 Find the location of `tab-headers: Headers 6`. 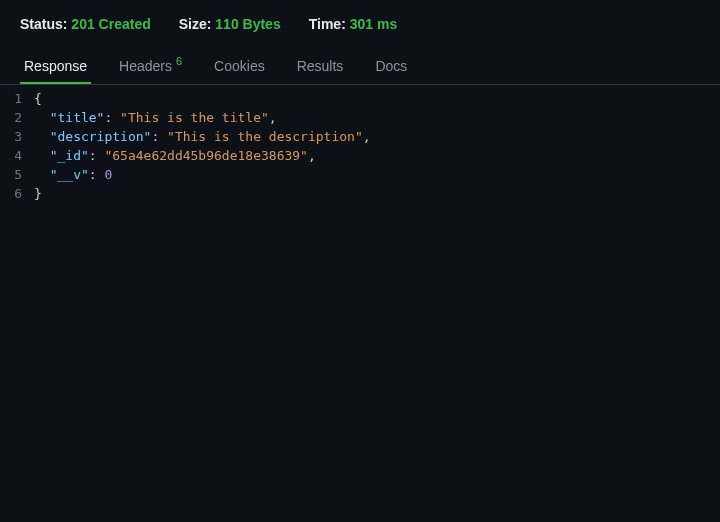

tab-headers: Headers 6 is located at coordinates (150, 67).